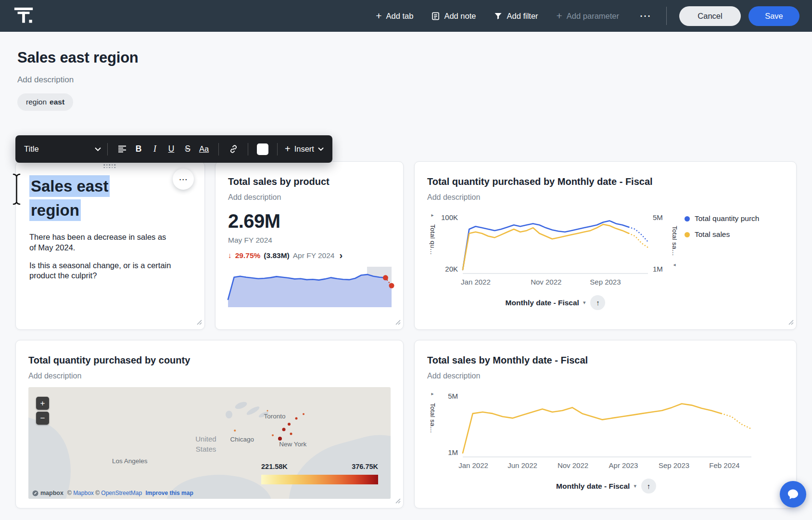  I want to click on mapbox-logo: mapbox, so click(48, 493).